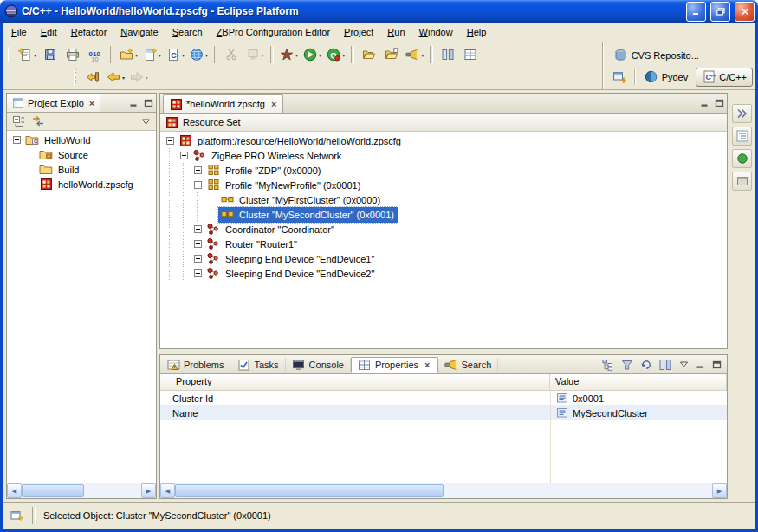  What do you see at coordinates (139, 77) in the screenshot?
I see `forward-button: ▾` at bounding box center [139, 77].